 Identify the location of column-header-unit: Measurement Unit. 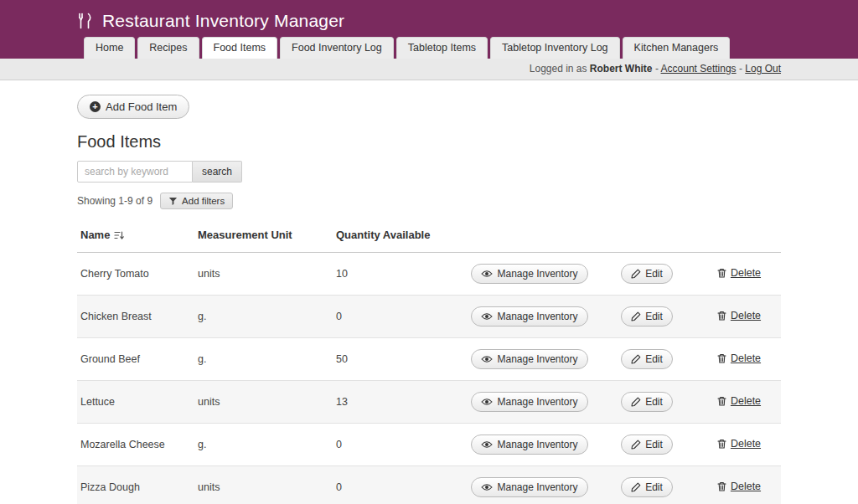
(263, 236).